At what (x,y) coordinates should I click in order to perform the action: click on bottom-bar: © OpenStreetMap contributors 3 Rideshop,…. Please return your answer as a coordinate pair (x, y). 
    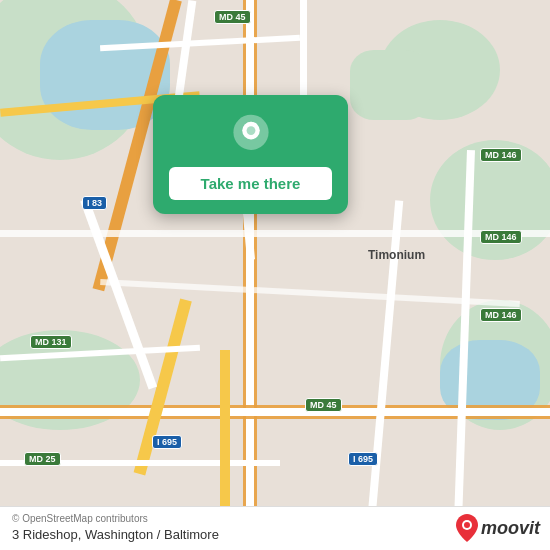
    Looking at the image, I should click on (275, 528).